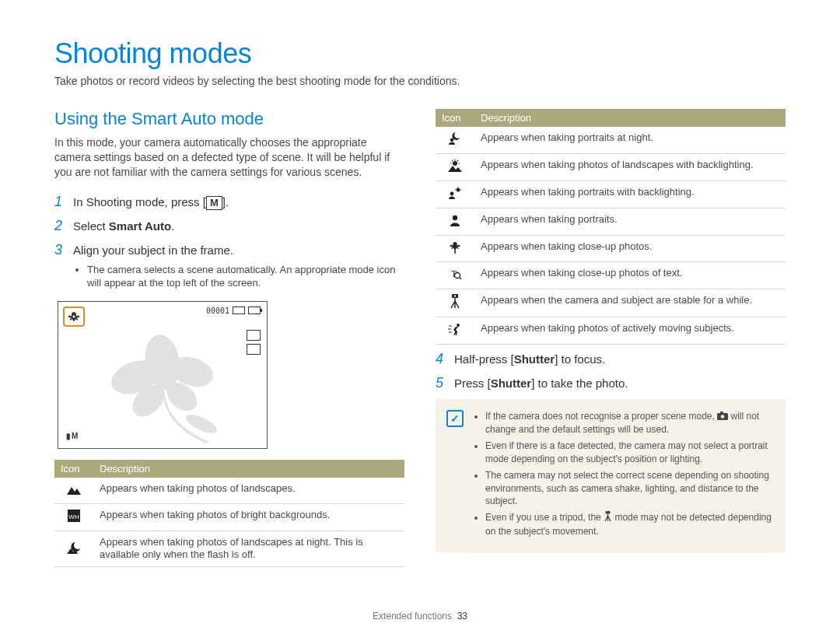 The image size is (840, 634). Describe the element at coordinates (239, 310) in the screenshot. I see `card-icon` at that location.